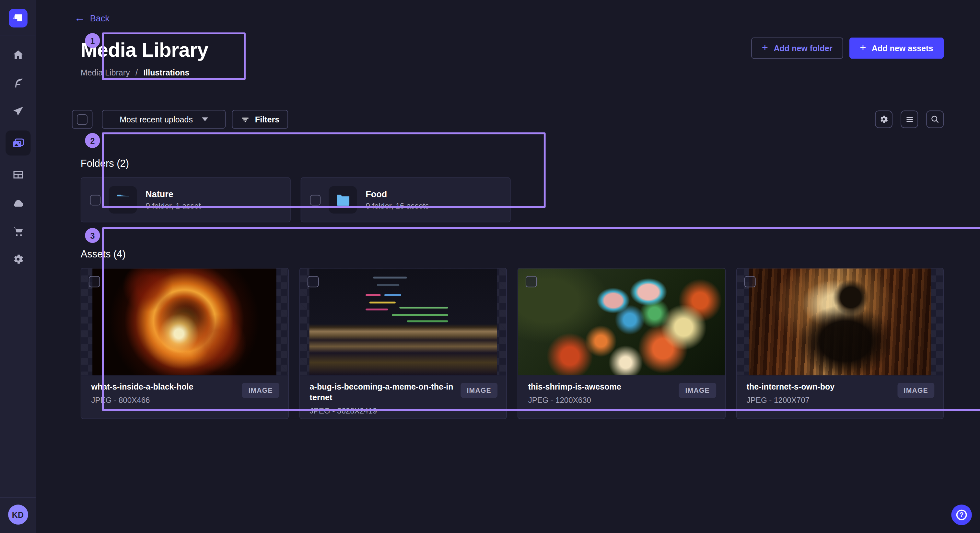  Describe the element at coordinates (245, 119) in the screenshot. I see `filter-icon` at that location.